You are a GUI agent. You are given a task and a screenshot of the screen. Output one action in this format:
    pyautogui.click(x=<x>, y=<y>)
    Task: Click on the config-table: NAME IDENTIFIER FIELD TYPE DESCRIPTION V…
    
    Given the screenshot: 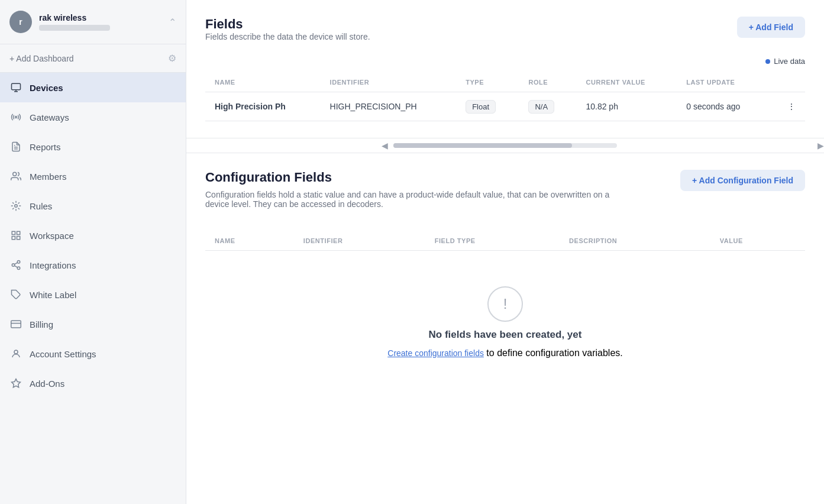 What is the action you would take?
    pyautogui.click(x=505, y=241)
    